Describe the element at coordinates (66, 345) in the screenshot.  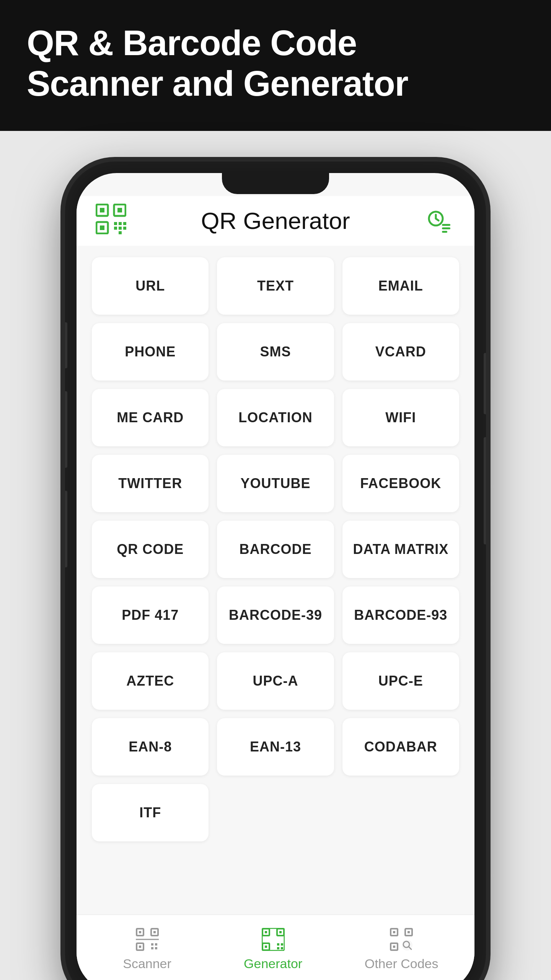
I see `side-button-power` at that location.